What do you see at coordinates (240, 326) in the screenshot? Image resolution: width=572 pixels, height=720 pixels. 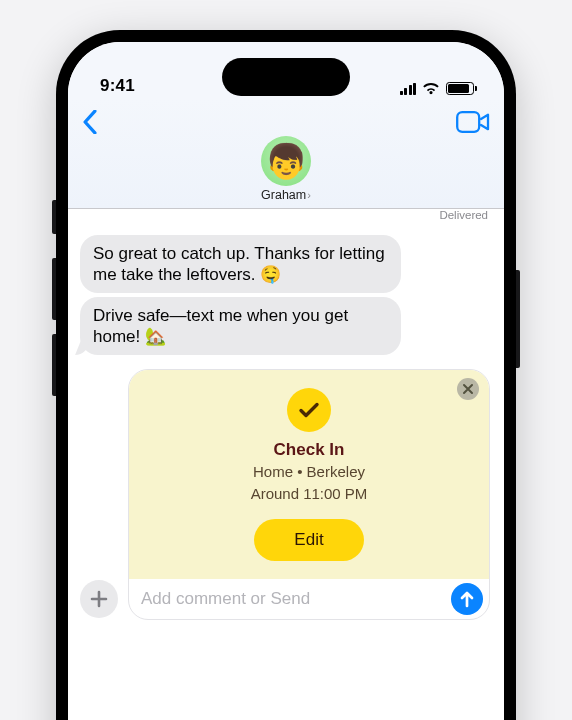 I see `message-bubble: Drive safe—text me when you get home! 🏡` at bounding box center [240, 326].